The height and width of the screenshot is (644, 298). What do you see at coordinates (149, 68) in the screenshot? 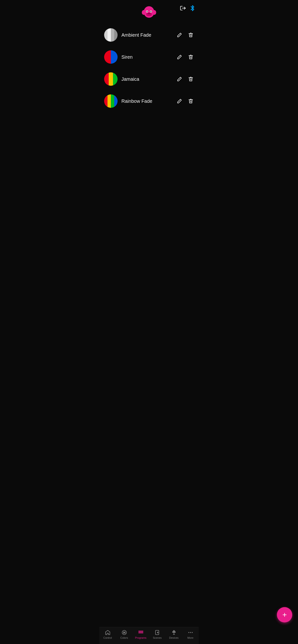
I see `program-list: Ambient Fade` at bounding box center [149, 68].